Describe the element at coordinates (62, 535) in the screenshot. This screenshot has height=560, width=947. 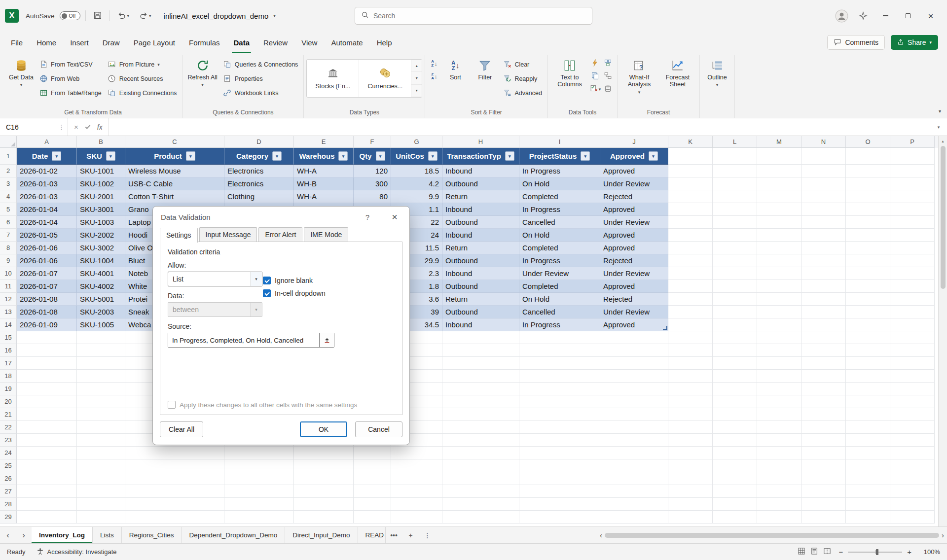
I see `sheet-tab-inventory_log: Inventory_Log` at that location.